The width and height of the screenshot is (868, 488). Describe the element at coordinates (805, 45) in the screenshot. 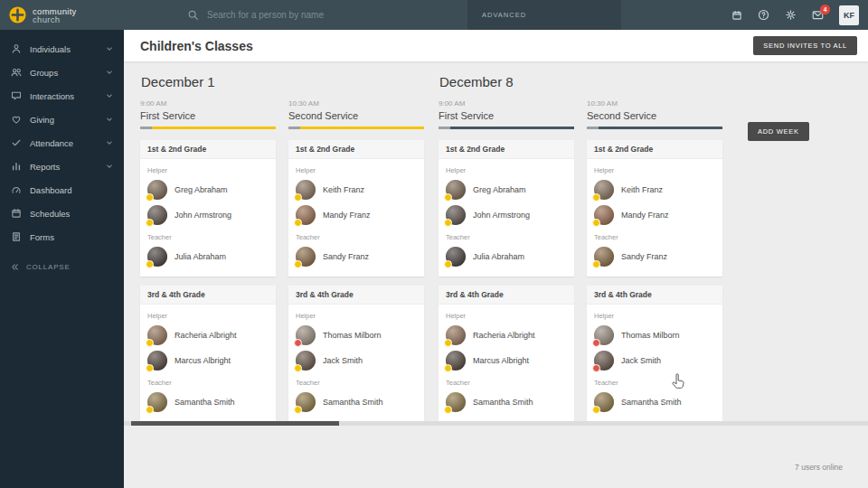

I see `send-invites-button: SEND INVITES TO ALL` at that location.